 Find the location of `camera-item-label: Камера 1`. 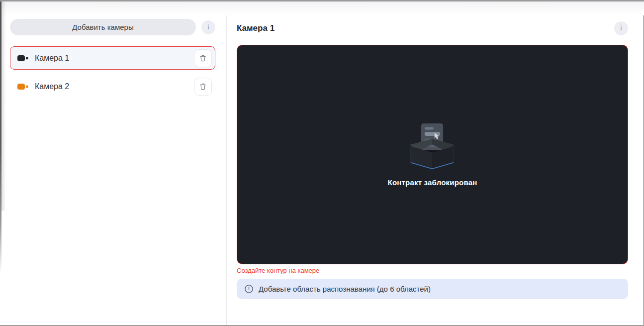

camera-item-label: Камера 1 is located at coordinates (52, 58).